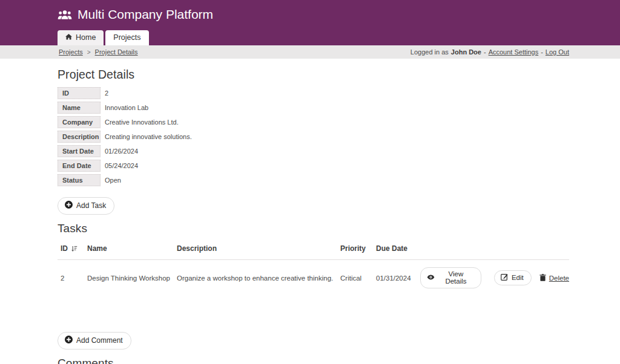 This screenshot has height=364, width=620. I want to click on col-label: ID, so click(64, 249).